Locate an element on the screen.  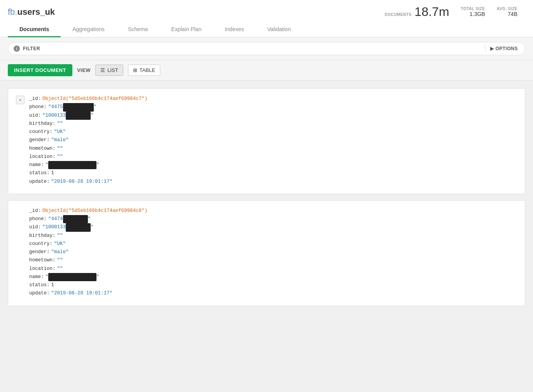
view-label: VIEW is located at coordinates (84, 70).